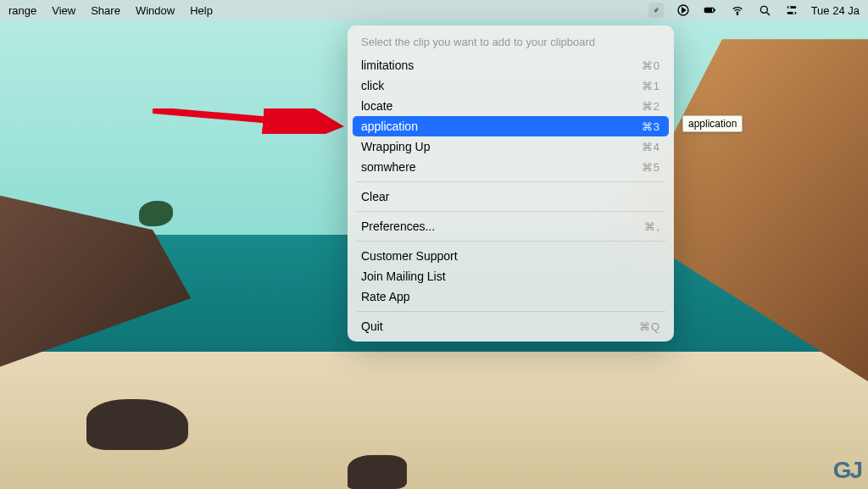 This screenshot has width=868, height=489. I want to click on watermark-logo: GJ, so click(848, 470).